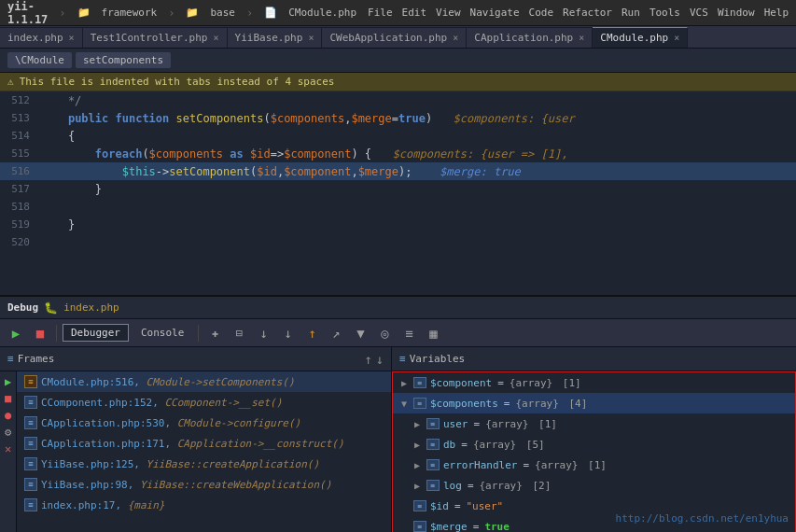 This screenshot has width=796, height=532. I want to click on toolbar-sep1, so click(56, 333).